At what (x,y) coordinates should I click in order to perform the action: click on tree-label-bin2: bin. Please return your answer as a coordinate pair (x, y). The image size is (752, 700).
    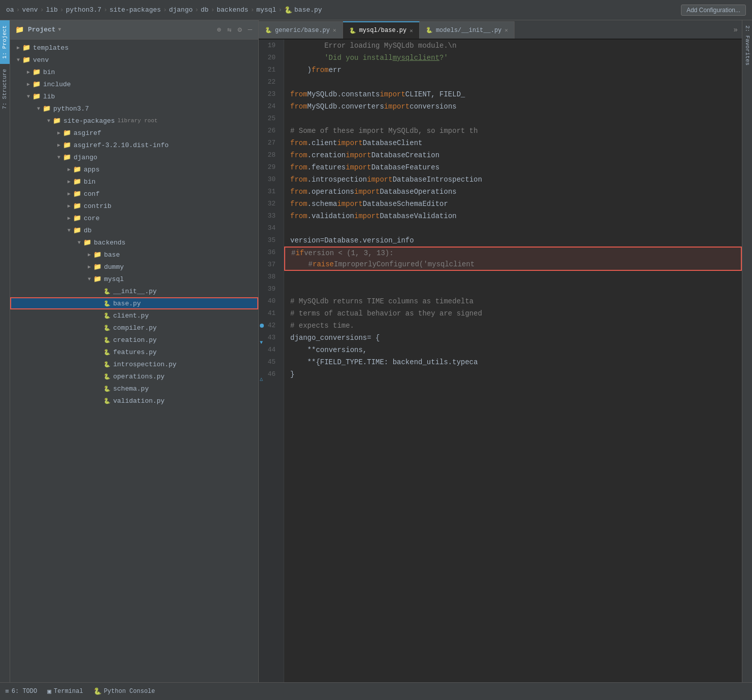
    Looking at the image, I should click on (89, 182).